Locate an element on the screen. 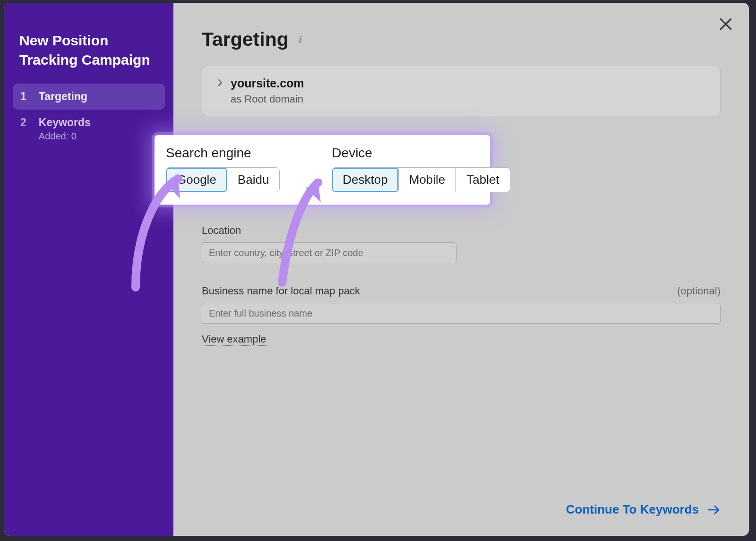 Image resolution: width=756 pixels, height=541 pixels. step-number: 2 is located at coordinates (24, 123).